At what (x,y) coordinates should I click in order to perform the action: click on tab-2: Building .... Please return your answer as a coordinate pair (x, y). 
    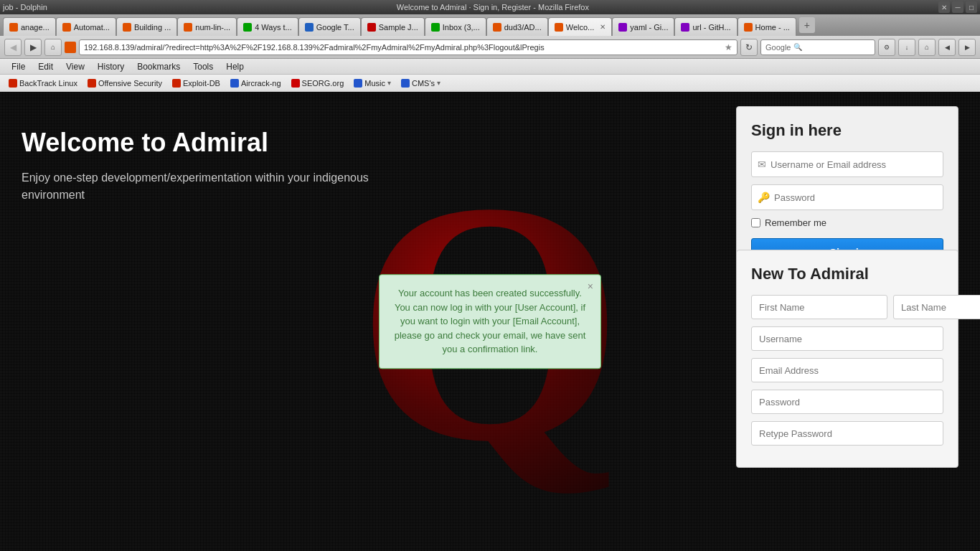
    Looking at the image, I should click on (146, 27).